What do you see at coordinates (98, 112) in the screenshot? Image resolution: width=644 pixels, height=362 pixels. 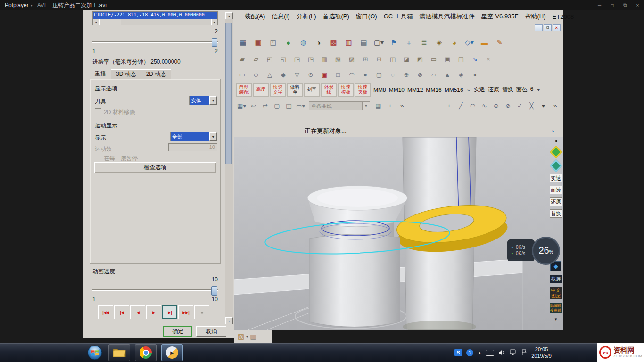 I see `material-removal-checkbox` at bounding box center [98, 112].